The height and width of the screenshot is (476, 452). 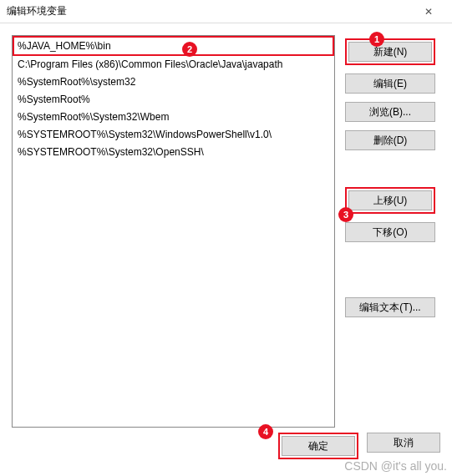 I want to click on list-item: %SYSTEMROOT%\System32\WindowsPowerShell\…, so click(x=174, y=135).